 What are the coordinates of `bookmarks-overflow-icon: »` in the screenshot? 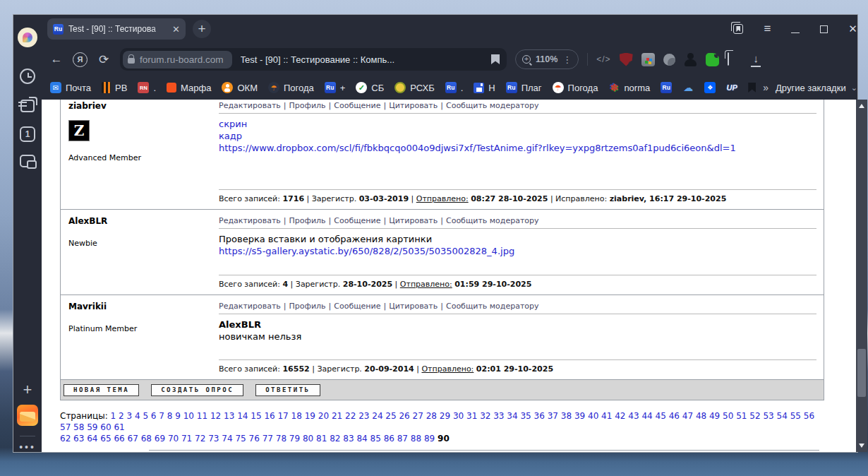 It's located at (766, 88).